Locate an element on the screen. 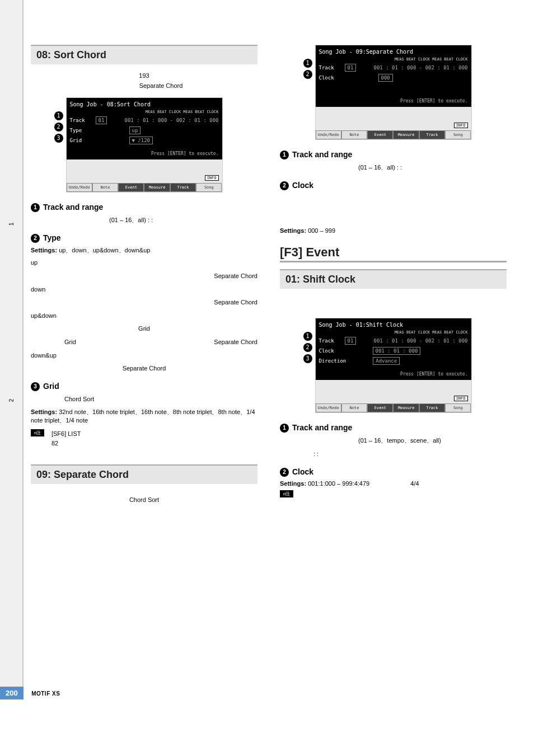 This screenshot has height=756, width=534. scr08-grid-val: ▼ ♪120 is located at coordinates (141, 140).